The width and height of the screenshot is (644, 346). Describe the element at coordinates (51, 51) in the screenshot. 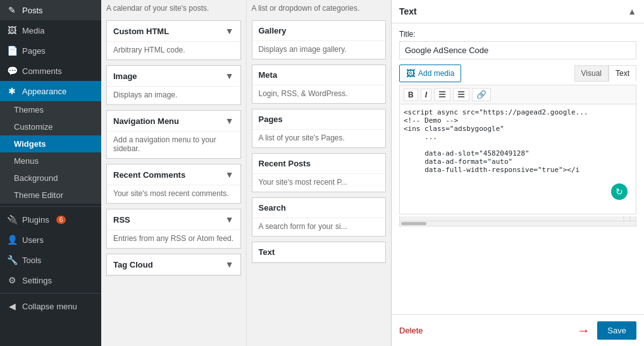

I see `sidebar-item-pages: 📄 Pages` at that location.